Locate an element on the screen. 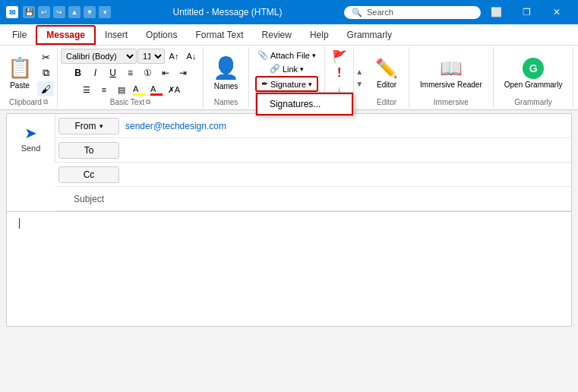 This screenshot has width=578, height=392. tab-message: Message is located at coordinates (65, 35).